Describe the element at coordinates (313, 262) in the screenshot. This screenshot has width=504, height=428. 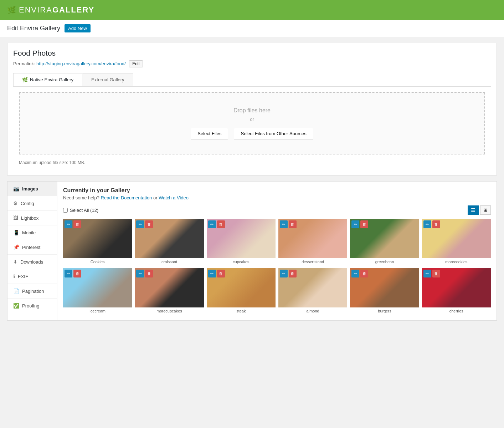
I see `image-caption: dessertstand` at that location.